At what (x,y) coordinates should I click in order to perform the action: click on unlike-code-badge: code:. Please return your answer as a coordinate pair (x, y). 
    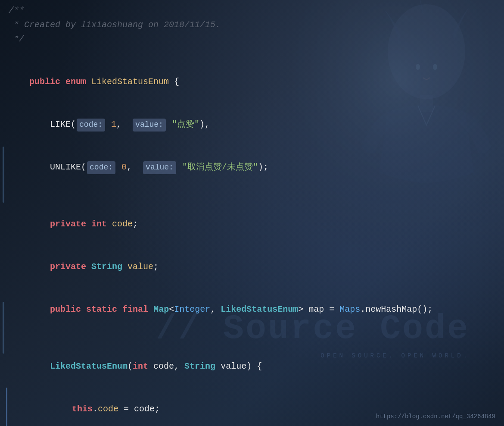
    Looking at the image, I should click on (101, 168).